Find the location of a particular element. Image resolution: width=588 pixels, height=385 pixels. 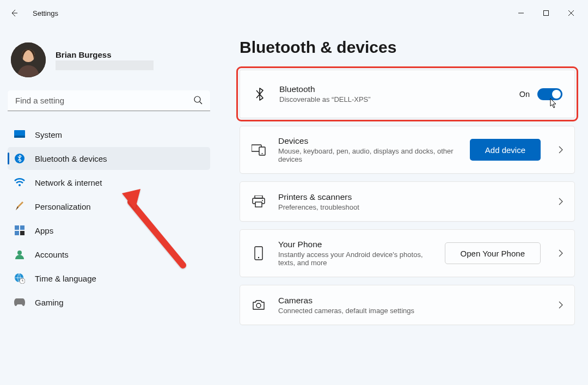

card-title: Your Phone is located at coordinates (356, 245).